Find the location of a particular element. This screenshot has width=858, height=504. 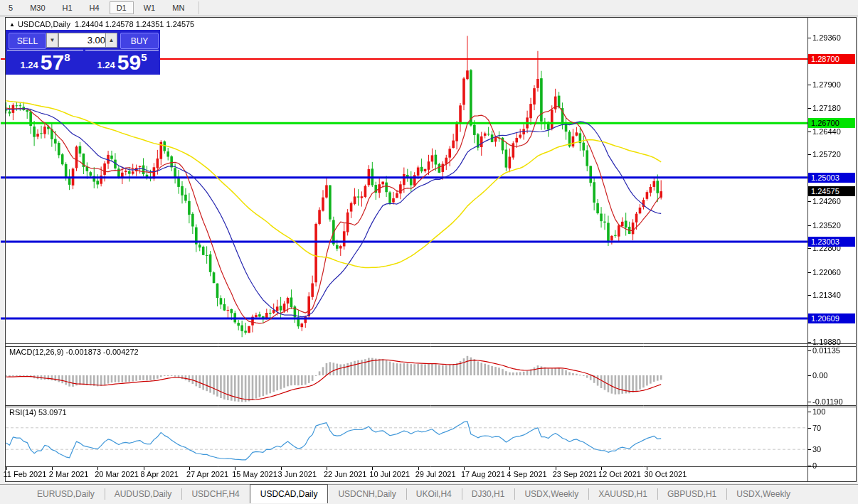

sell-button: SELL is located at coordinates (27, 41).